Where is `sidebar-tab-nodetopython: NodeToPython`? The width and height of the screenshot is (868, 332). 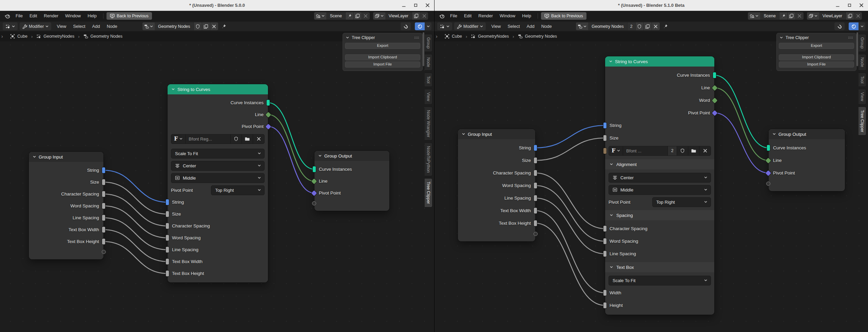
sidebar-tab-nodetopython: NodeToPython is located at coordinates (429, 160).